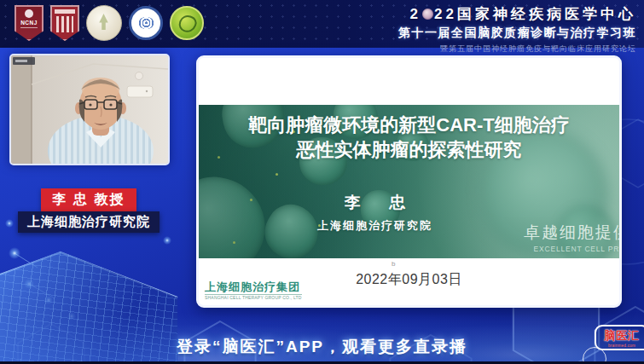 This screenshot has width=644, height=364. What do you see at coordinates (517, 33) in the screenshot?
I see `event-session-title: 第十一届全国脑胶质瘤诊断与治疗学习班` at bounding box center [517, 33].